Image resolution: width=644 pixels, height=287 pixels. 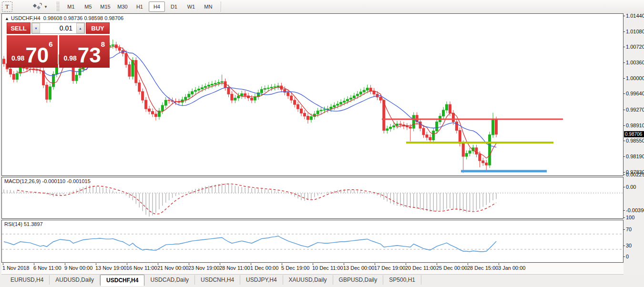 What do you see at coordinates (191, 7) in the screenshot?
I see `timeframe-button-w1: W1` at bounding box center [191, 7].